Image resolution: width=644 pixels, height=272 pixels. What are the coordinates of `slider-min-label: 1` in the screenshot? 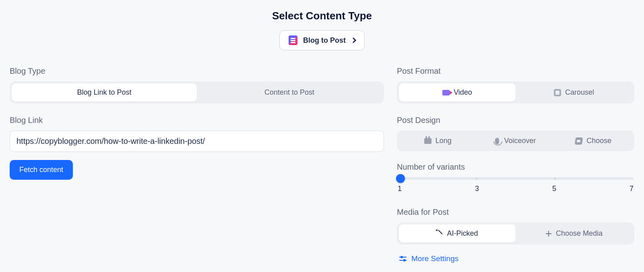 It's located at (400, 189).